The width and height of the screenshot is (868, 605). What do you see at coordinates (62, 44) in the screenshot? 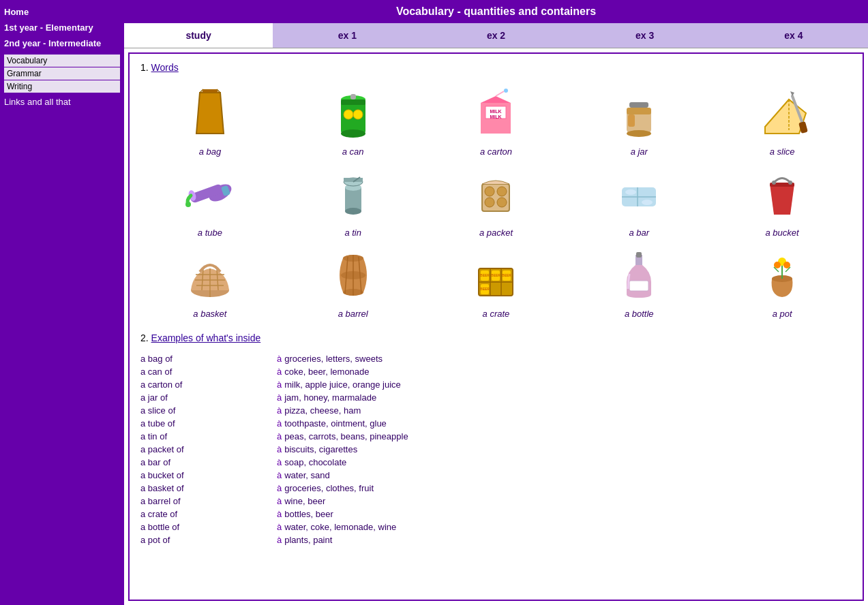
I see `sidebar-2nd-year: 2nd year - Intermediate` at bounding box center [62, 44].